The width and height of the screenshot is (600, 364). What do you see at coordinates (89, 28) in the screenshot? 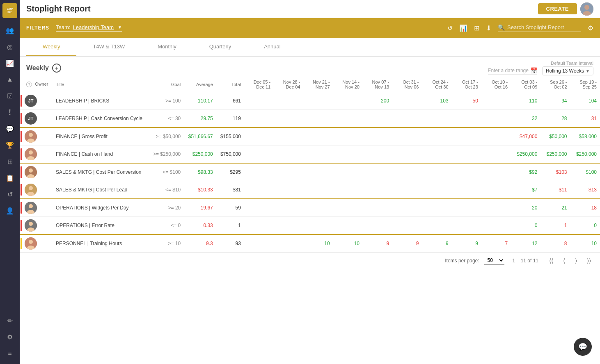
I see `team-filter: Team: Leadership Team ▼` at bounding box center [89, 28].